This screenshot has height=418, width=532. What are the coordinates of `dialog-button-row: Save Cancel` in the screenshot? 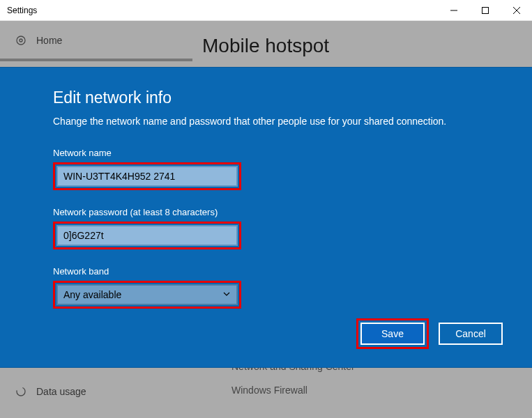 It's located at (430, 334).